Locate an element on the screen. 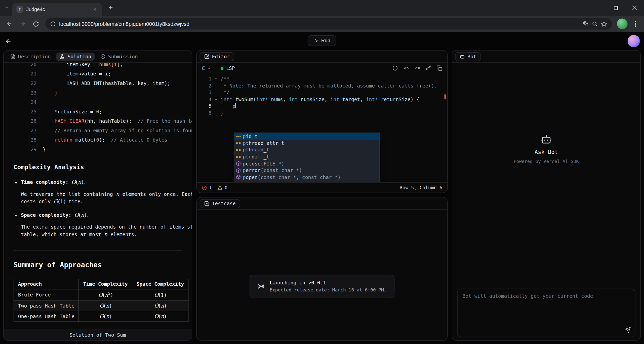  language-select is located at coordinates (209, 68).